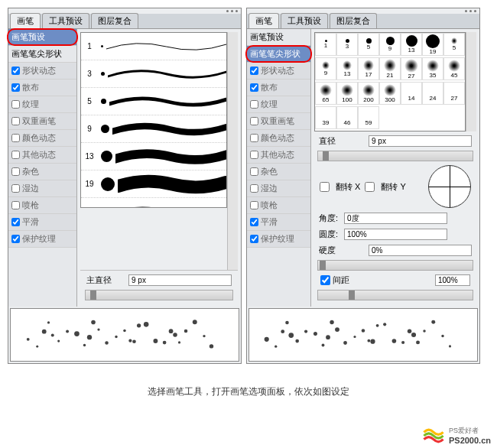 This screenshot has width=497, height=448. Describe the element at coordinates (324, 187) in the screenshot. I see `flip-x-checkbox` at that location.